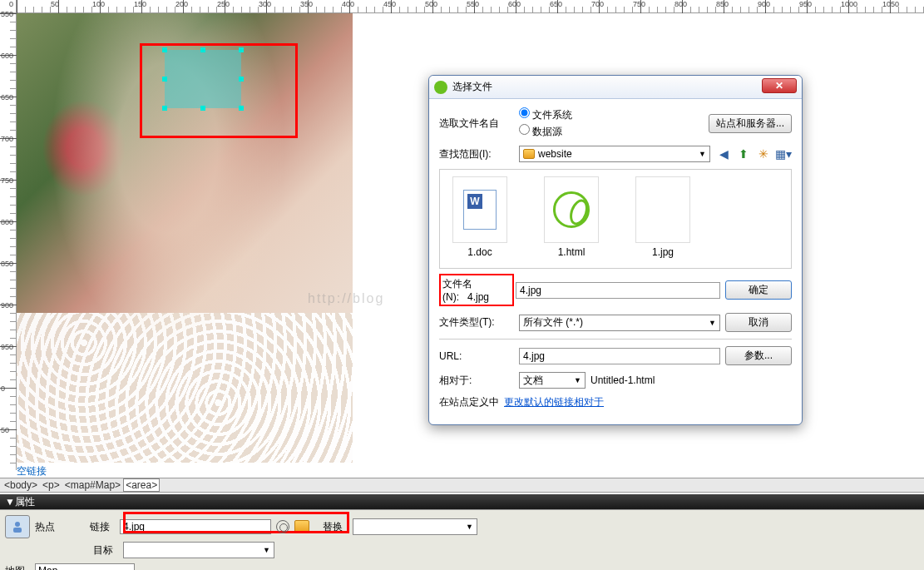  I want to click on tag-body: <body>, so click(21, 485).